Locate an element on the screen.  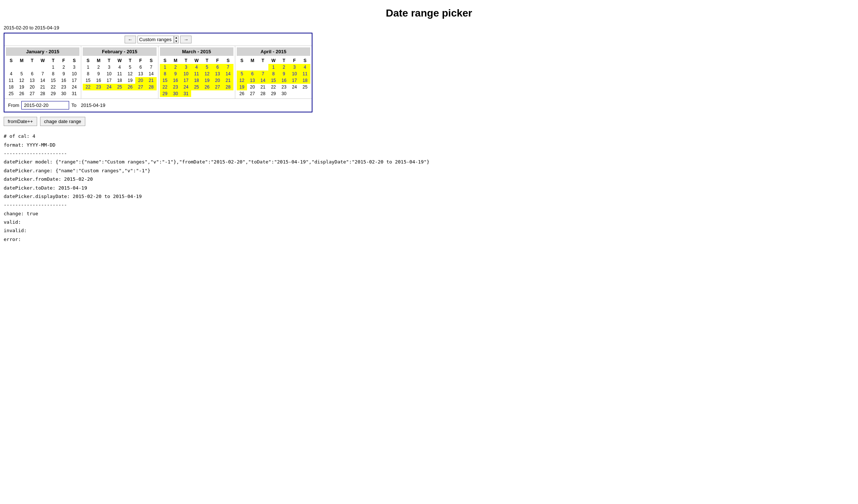
from-date-button: fromDate++ is located at coordinates (21, 121).